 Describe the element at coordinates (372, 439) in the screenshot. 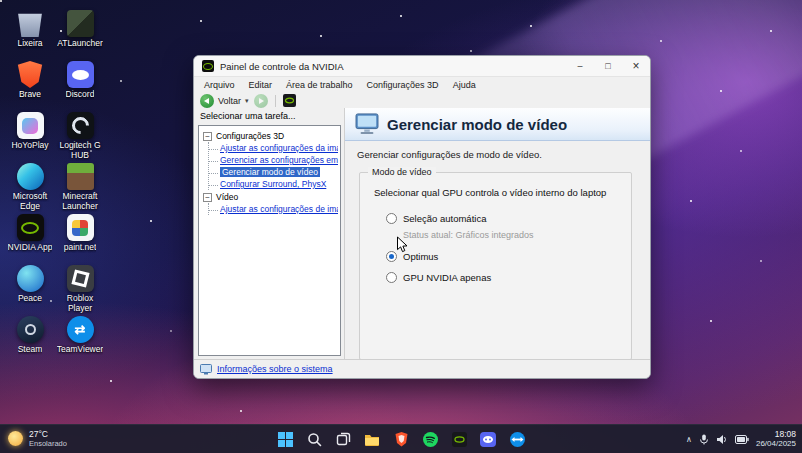

I see `file-explorer-button` at that location.